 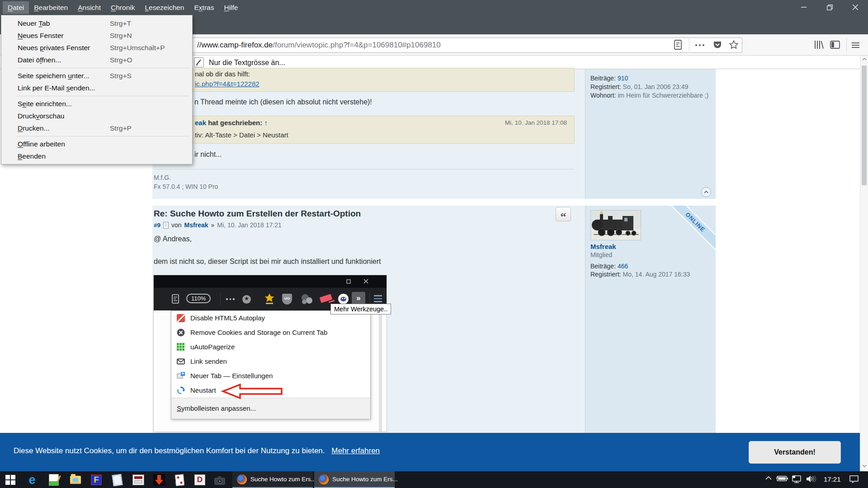 What do you see at coordinates (601, 255) in the screenshot?
I see `profile-rank: Mitglied` at bounding box center [601, 255].